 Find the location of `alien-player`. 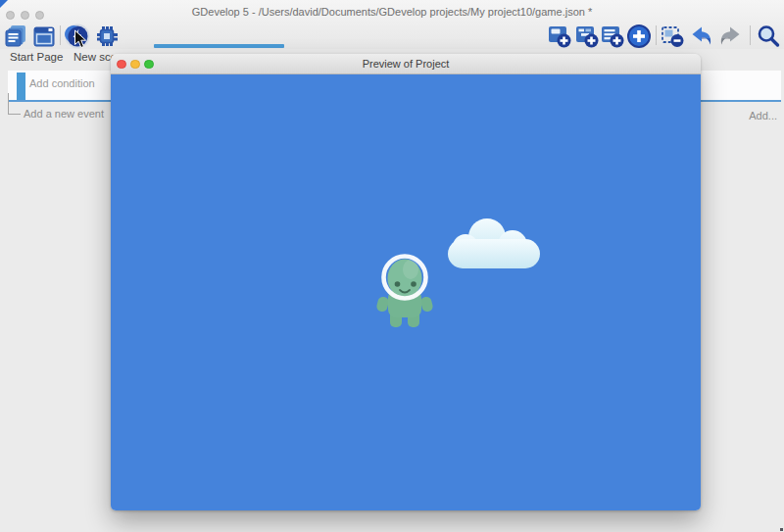

alien-player is located at coordinates (405, 289).